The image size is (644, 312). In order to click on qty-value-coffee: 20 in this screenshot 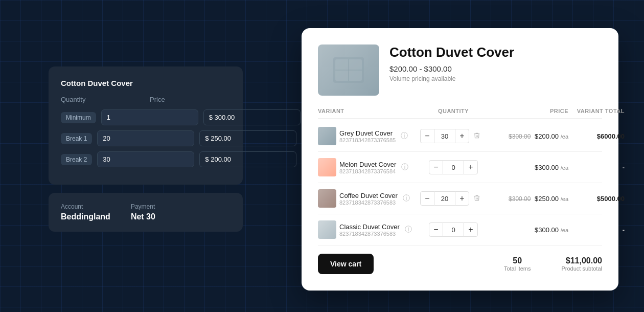, I will do `click(445, 198)`.